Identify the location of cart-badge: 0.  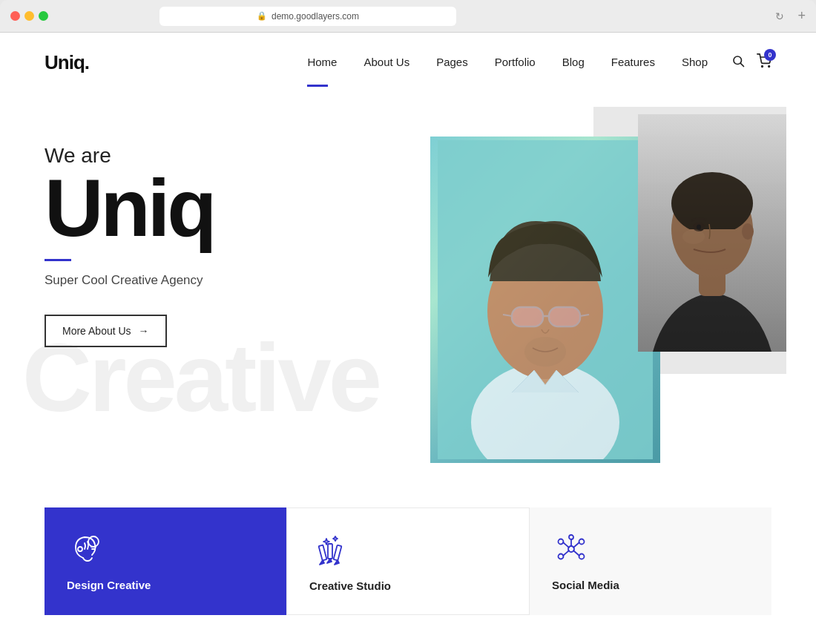
(770, 55).